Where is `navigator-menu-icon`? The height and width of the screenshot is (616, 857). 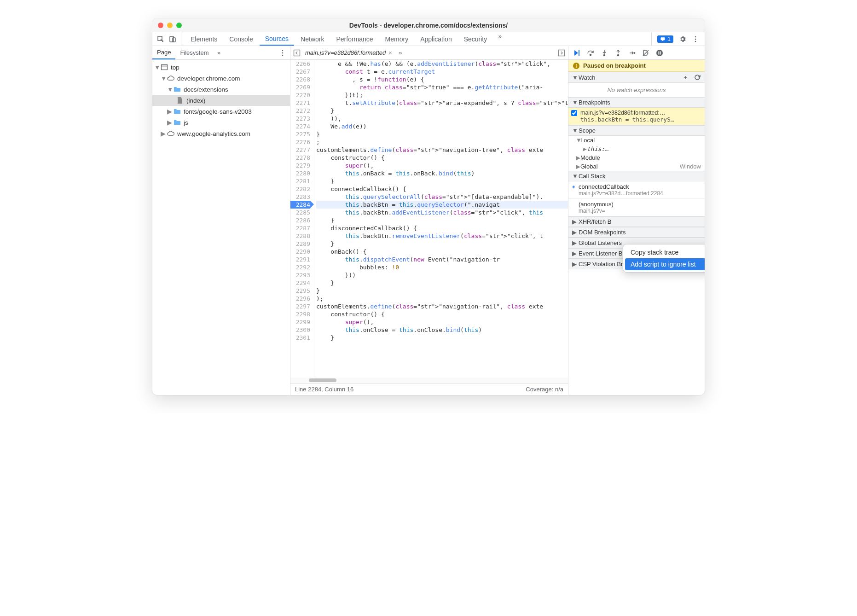 navigator-menu-icon is located at coordinates (283, 53).